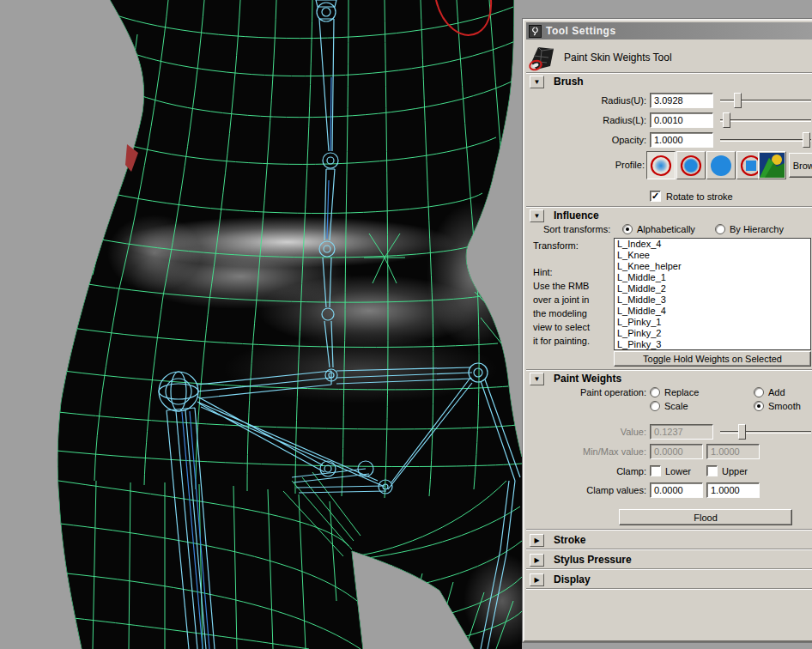 This screenshot has height=649, width=812. Describe the element at coordinates (757, 229) in the screenshot. I see `sort-by-hierarchy-label: By Hierarchy` at that location.